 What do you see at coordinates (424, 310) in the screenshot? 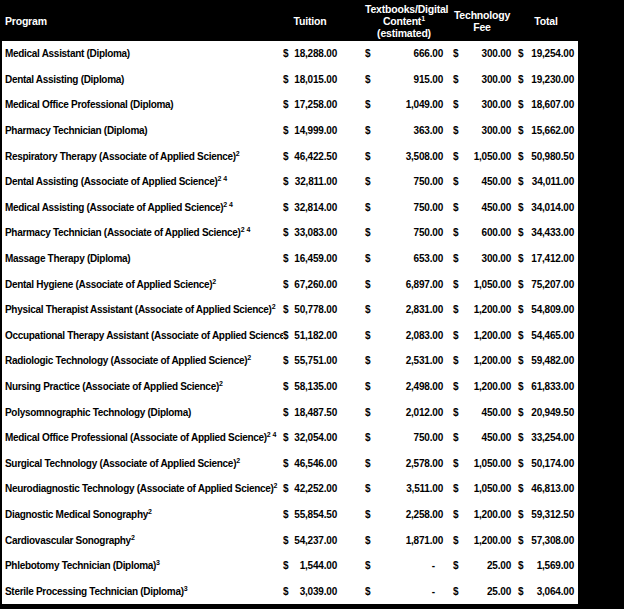
I see `textbooks-amount: 2,831.00` at bounding box center [424, 310].